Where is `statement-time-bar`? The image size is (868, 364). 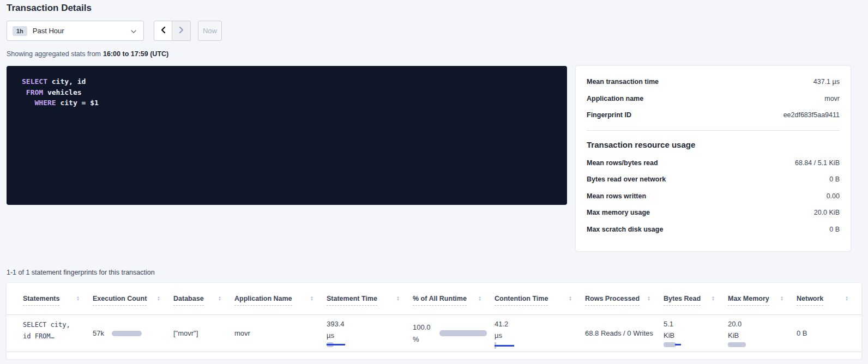 statement-time-bar is located at coordinates (370, 345).